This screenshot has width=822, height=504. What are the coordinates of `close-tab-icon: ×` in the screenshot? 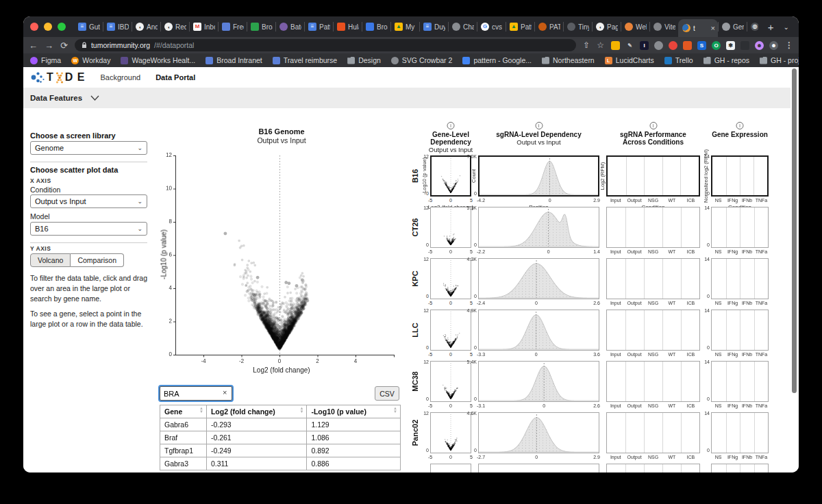 It's located at (713, 28).